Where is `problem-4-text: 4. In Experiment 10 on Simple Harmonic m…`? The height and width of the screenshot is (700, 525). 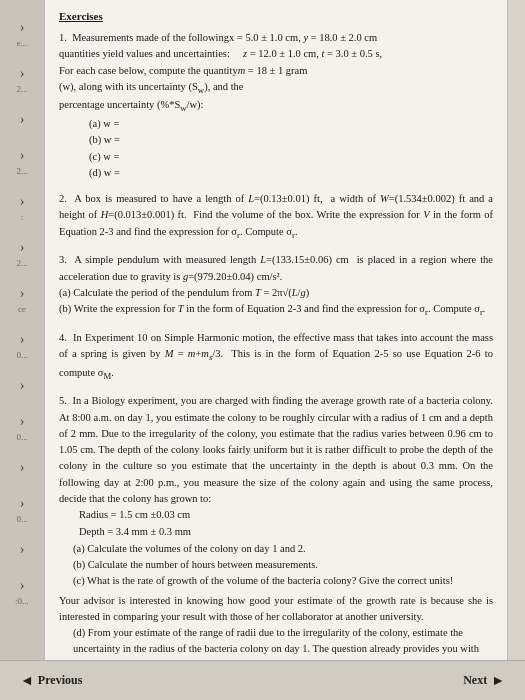 problem-4-text: 4. In Experiment 10 on Simple Harmonic m… is located at coordinates (276, 357).